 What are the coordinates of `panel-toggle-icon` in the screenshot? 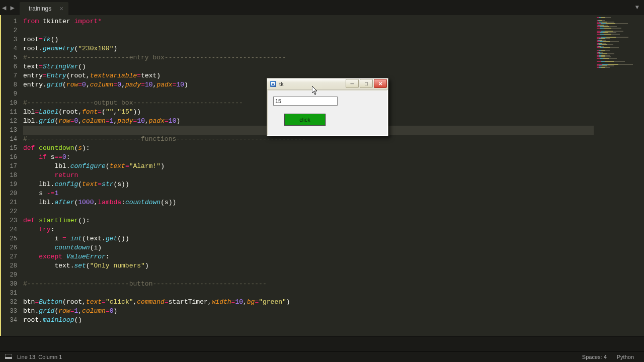 It's located at (9, 357).